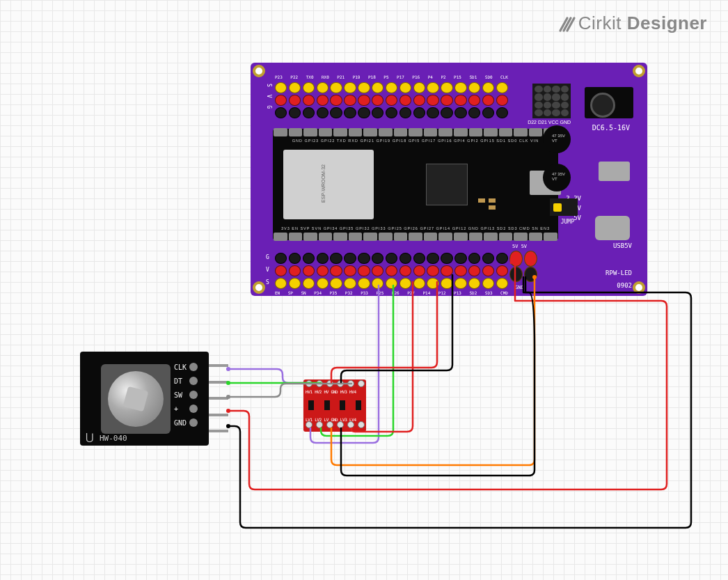 The height and width of the screenshot is (580, 728). I want to click on usb5-label: USB5V, so click(622, 246).